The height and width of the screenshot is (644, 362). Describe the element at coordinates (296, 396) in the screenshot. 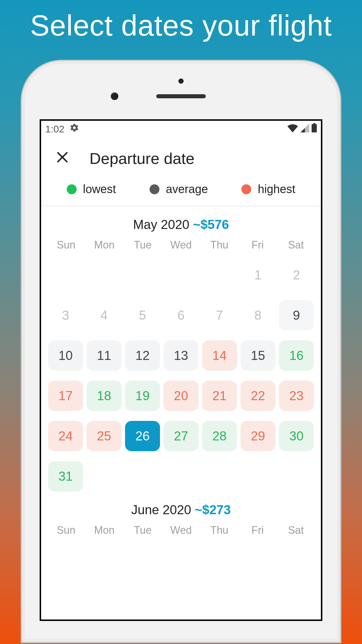

I see `calendar-day: 23` at that location.